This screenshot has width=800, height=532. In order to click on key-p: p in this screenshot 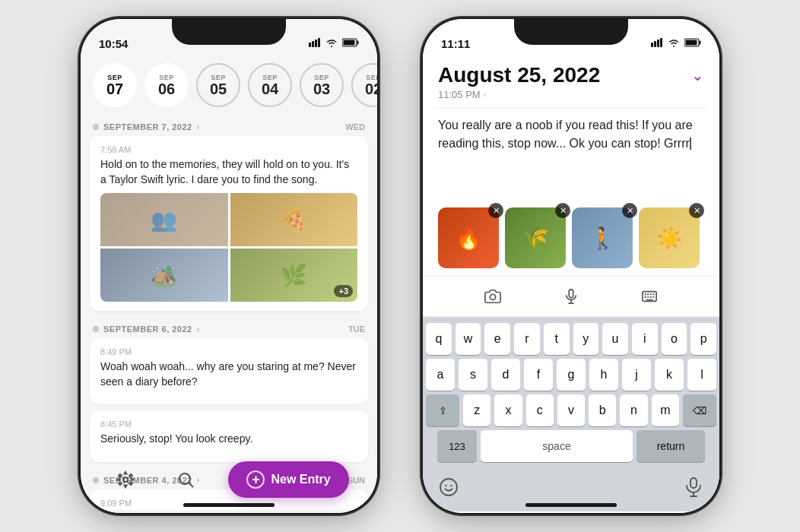, I will do `click(703, 339)`.